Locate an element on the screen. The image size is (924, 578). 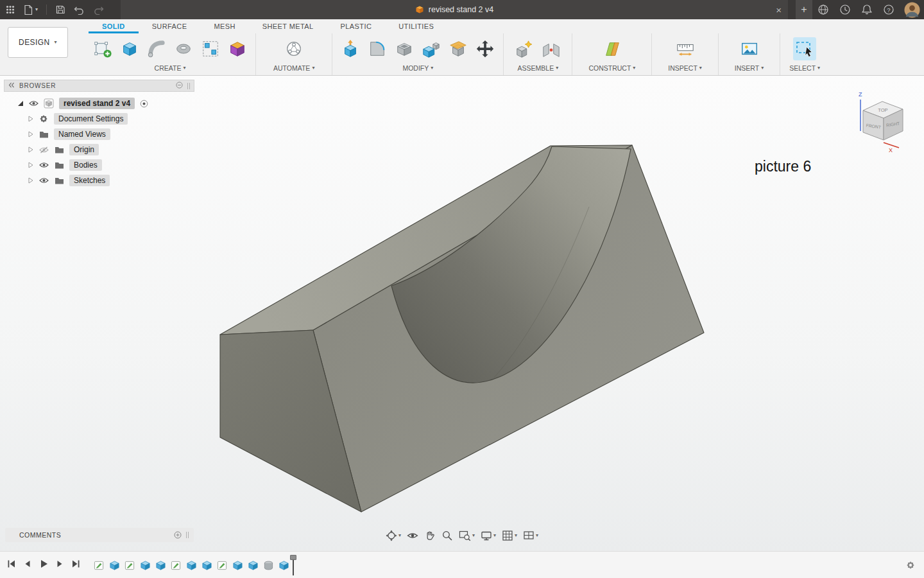
job-status-button is located at coordinates (845, 10).